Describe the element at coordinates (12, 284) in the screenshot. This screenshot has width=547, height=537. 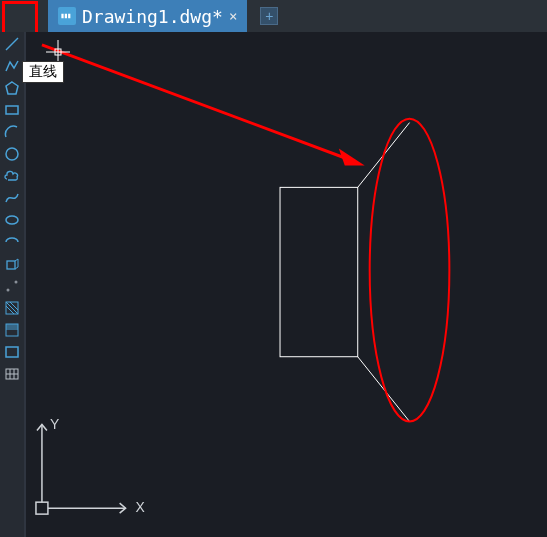
I see `draw-toolbox` at that location.